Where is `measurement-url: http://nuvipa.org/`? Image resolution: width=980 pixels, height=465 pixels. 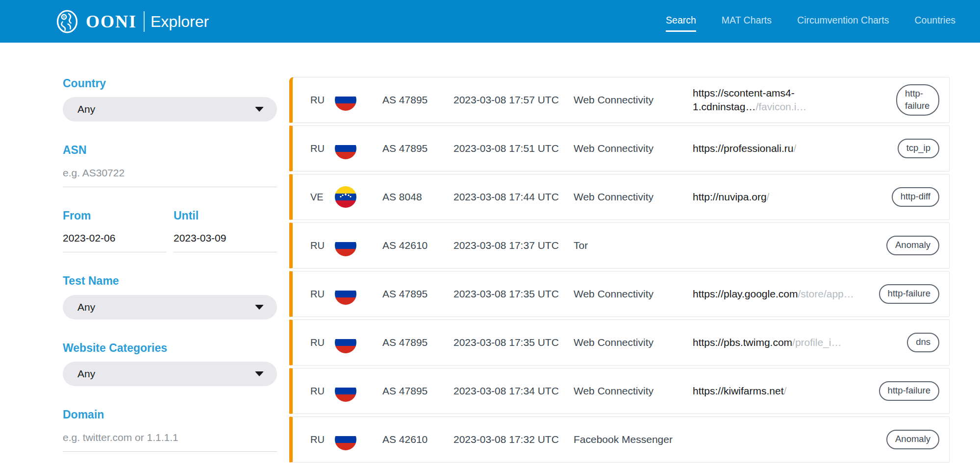 measurement-url: http://nuvipa.org/ is located at coordinates (783, 197).